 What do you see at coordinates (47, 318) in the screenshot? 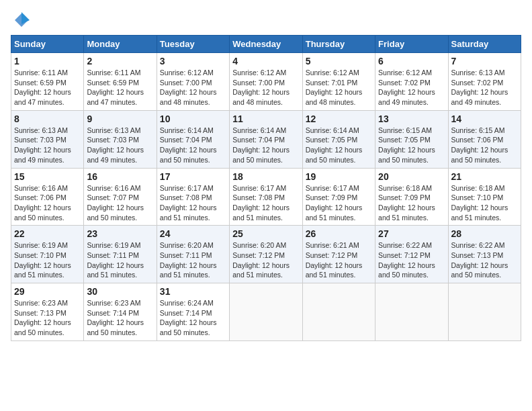
I see `day-info: Sunrise: 6:23 AMSunset: 7:13 PMDaylight:…` at bounding box center [47, 318].